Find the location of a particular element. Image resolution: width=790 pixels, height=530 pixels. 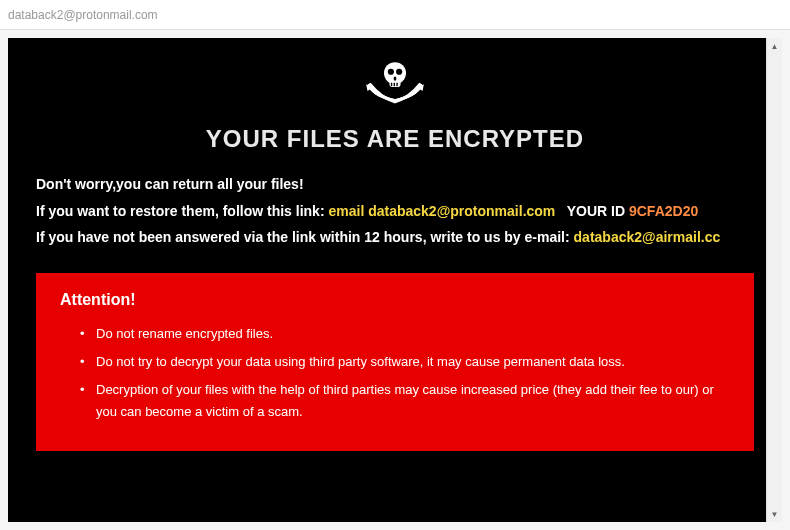

contact-email-1: databack2@protonmail.com is located at coordinates (462, 211).